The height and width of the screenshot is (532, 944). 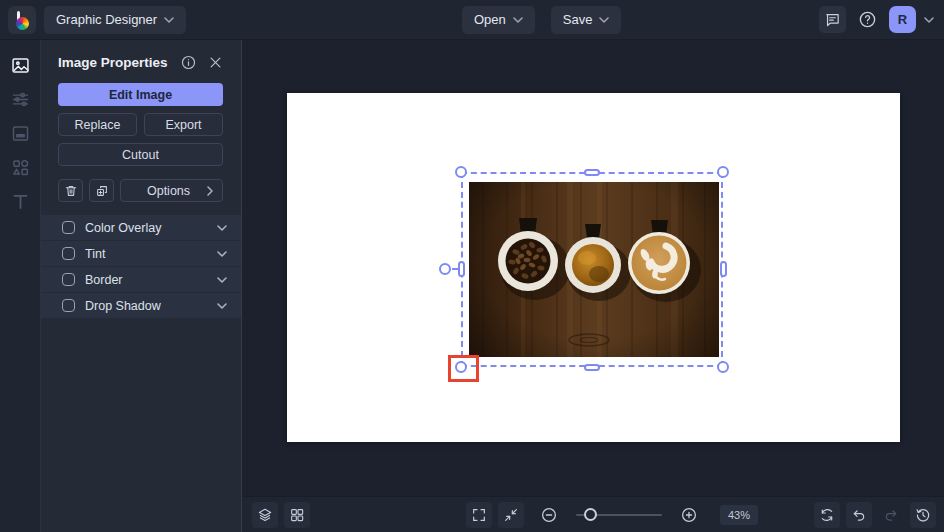 I want to click on duplicate-button, so click(x=102, y=190).